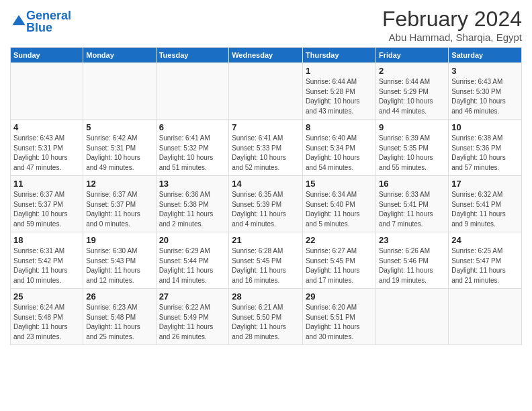  I want to click on day-detail: Sunrise: 6:44 AM Sunset: 5:29 PM Dayligh…, so click(412, 97).